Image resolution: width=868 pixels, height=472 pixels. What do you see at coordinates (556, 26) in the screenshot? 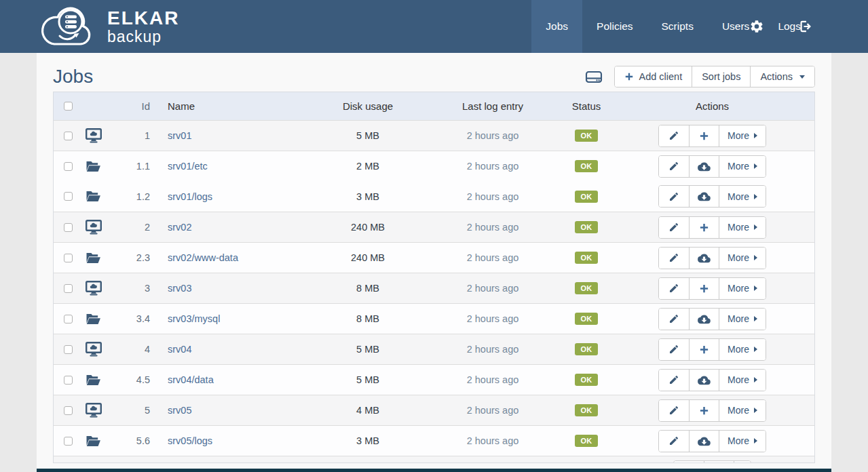
I see `nav-item-jobs: Jobs` at bounding box center [556, 26].